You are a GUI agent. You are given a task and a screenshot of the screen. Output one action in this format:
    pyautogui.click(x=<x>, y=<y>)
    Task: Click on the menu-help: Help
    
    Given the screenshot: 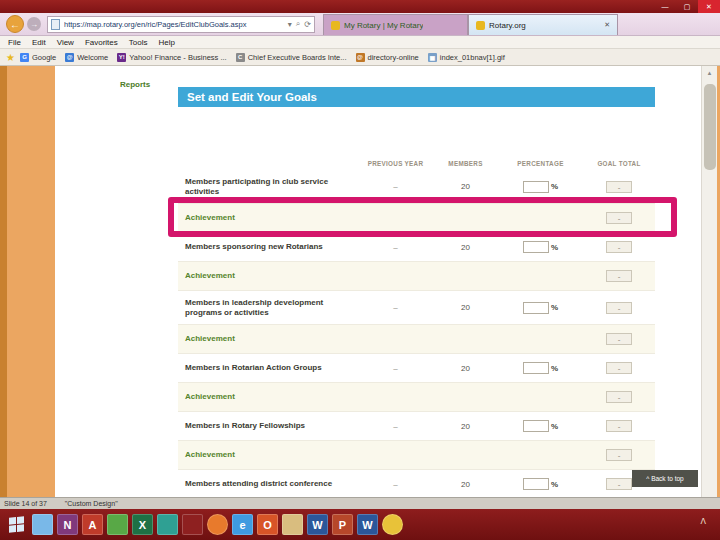 What is the action you would take?
    pyautogui.click(x=166, y=42)
    